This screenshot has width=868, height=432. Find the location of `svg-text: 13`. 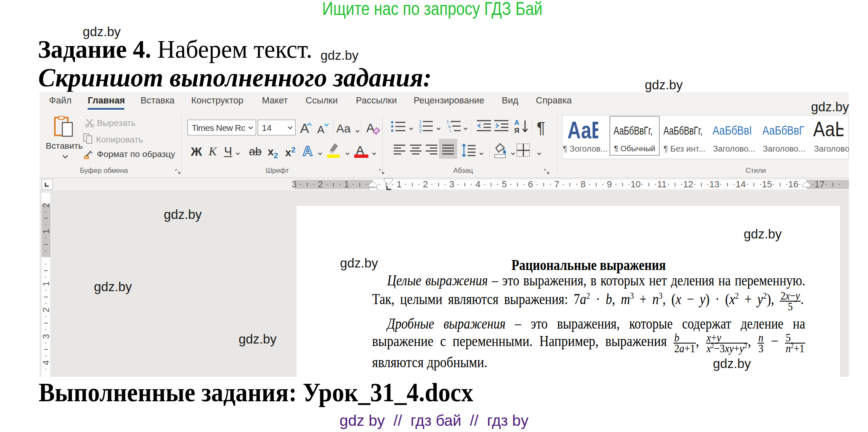

svg-text: 13 is located at coordinates (714, 184).